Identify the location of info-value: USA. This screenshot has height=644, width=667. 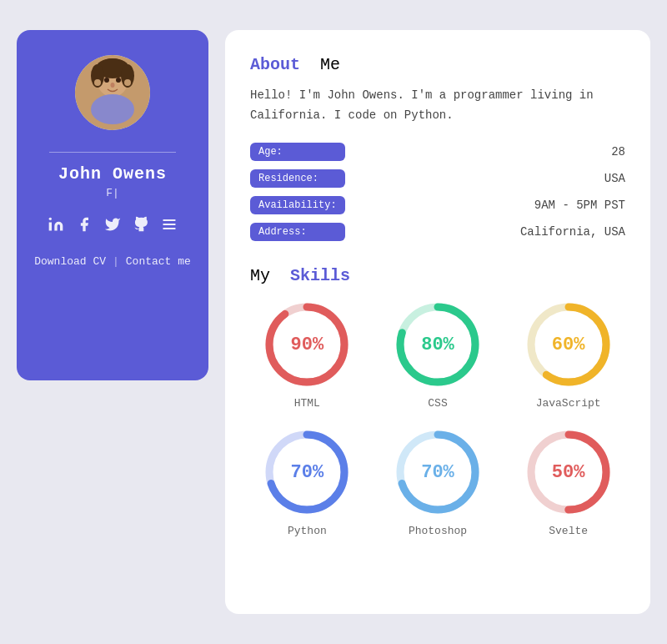
(489, 179).